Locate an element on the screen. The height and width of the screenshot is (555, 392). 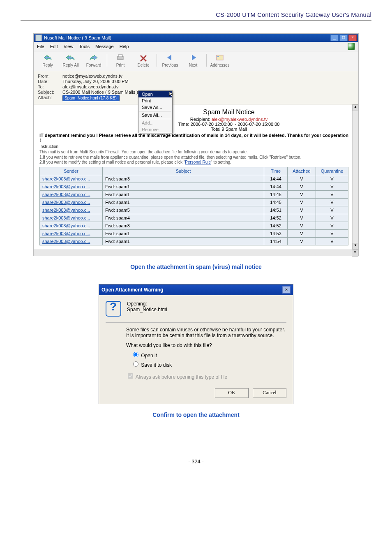
scrollbar-horizontal: ▼ is located at coordinates (196, 252).